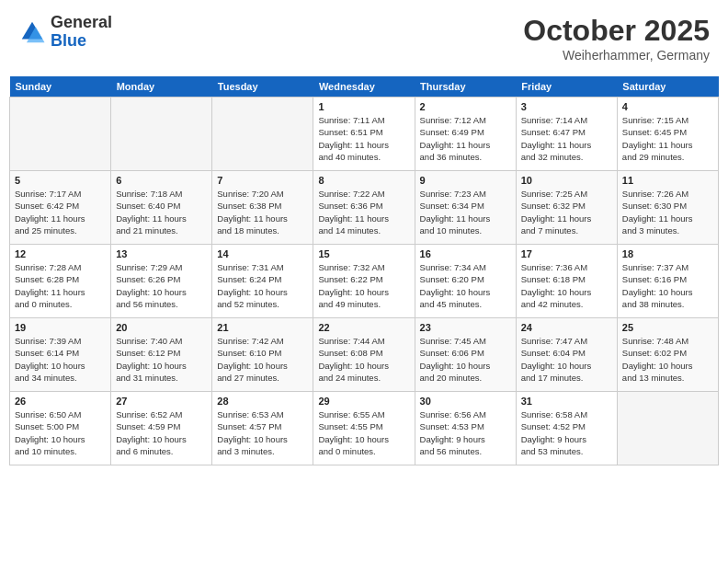  Describe the element at coordinates (667, 208) in the screenshot. I see `calendar-day-11: 11Sunrise: 7:26 AM Sunset: 6:30 PM Dayli…` at that location.